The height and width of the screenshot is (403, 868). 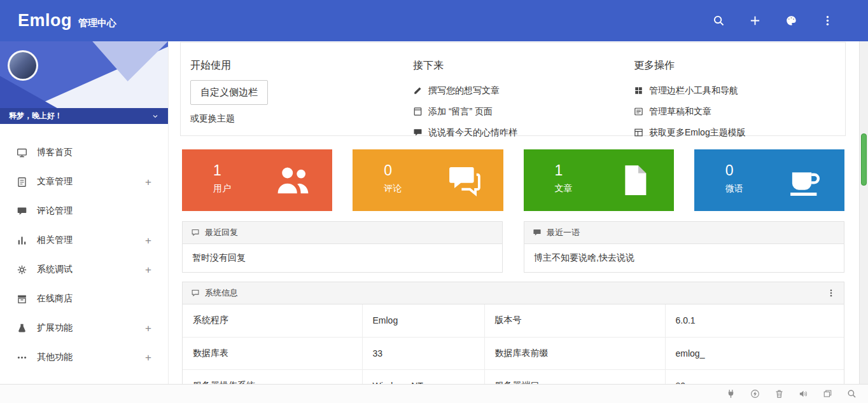 I want to click on recent-replies-panel: 最近回复 暂时没有回复, so click(x=342, y=247).